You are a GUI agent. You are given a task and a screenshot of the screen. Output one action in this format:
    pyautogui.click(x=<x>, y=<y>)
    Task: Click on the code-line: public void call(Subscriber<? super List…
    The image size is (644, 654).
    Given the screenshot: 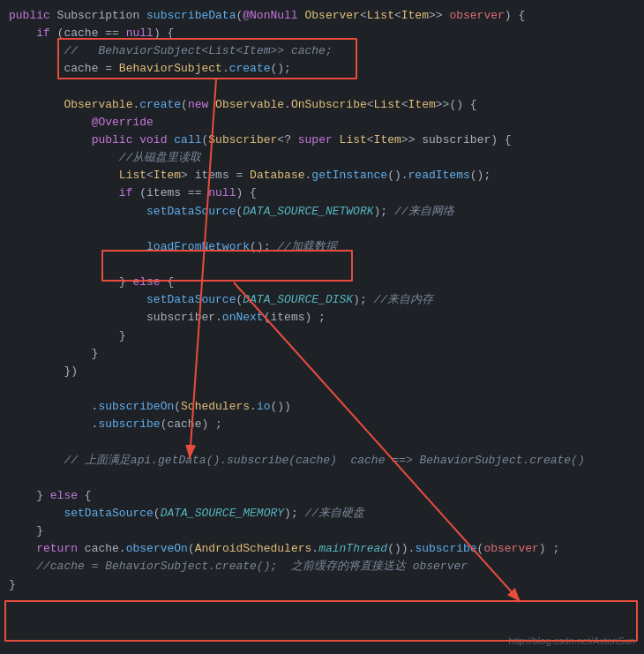 What is the action you would take?
    pyautogui.click(x=322, y=140)
    